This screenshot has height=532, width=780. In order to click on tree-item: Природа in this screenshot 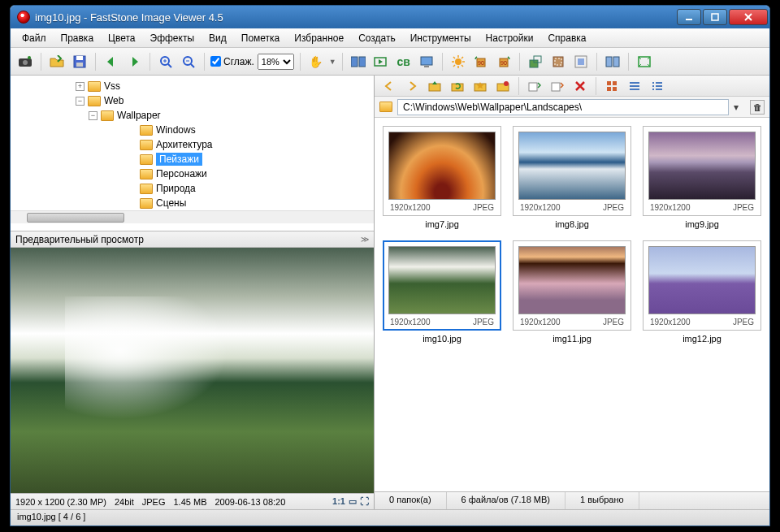, I will do `click(247, 188)`.